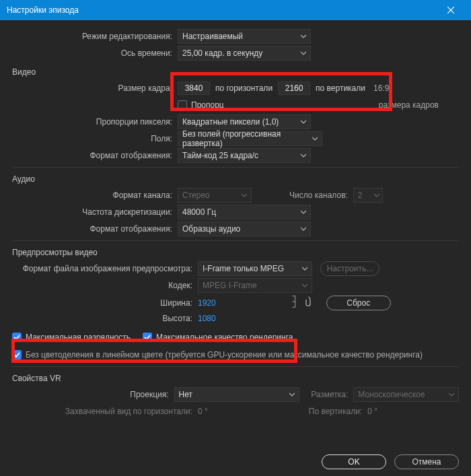 The image size is (471, 476). I want to click on layout-label: Разметка:, so click(330, 395).